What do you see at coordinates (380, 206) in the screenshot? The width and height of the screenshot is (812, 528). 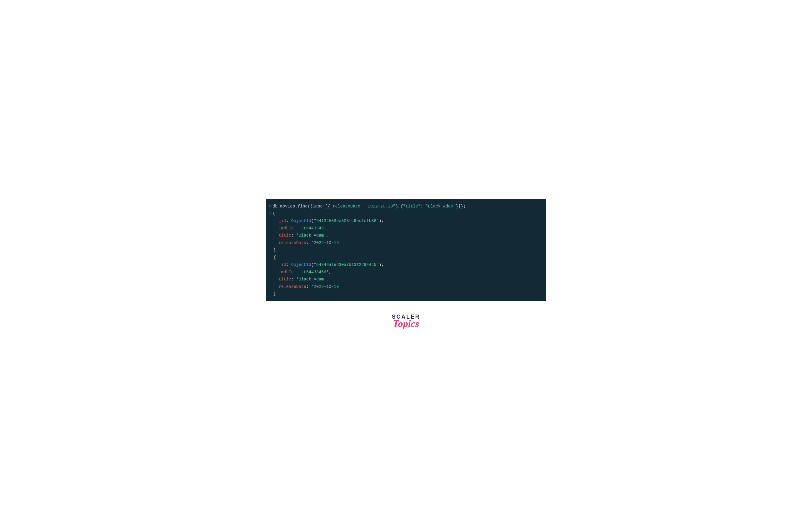 I see `query-string: "2022-10-19"` at bounding box center [380, 206].